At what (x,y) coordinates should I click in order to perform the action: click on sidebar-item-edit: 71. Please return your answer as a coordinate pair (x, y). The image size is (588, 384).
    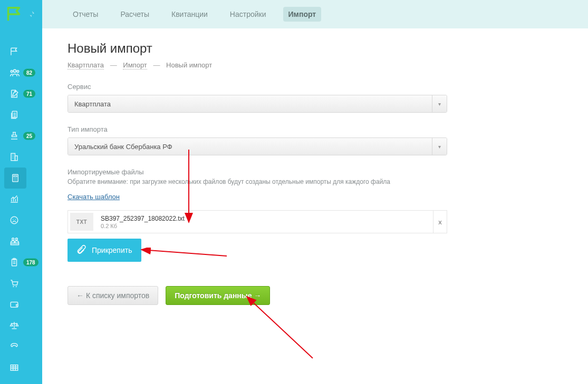
    Looking at the image, I should click on (21, 94).